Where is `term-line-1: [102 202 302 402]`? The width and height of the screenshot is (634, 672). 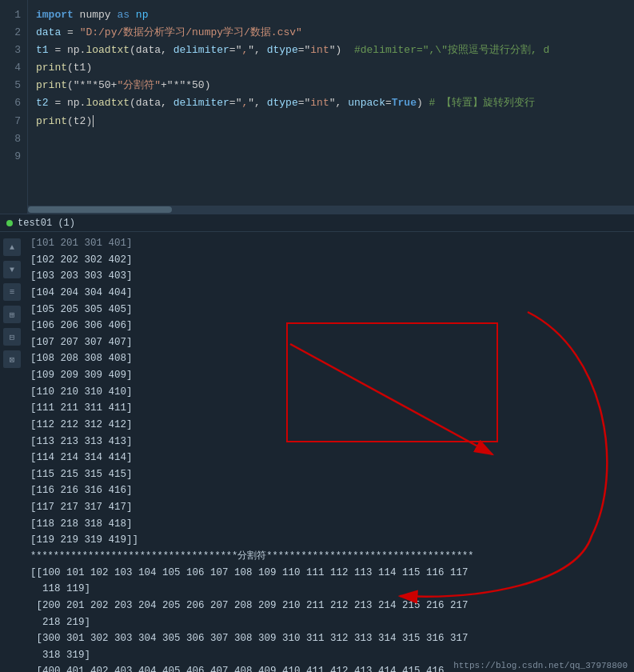 term-line-1: [102 202 302 402] is located at coordinates (329, 261).